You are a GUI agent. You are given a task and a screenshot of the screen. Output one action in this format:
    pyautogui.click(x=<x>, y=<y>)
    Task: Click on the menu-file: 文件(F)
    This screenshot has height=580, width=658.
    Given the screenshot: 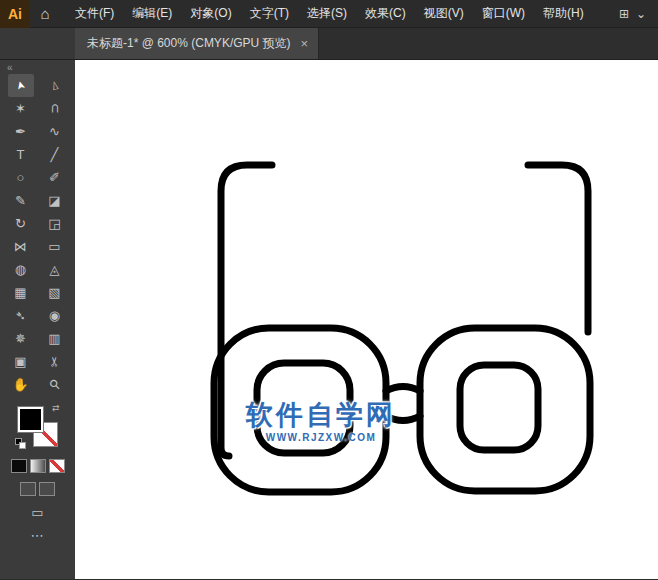 What is the action you would take?
    pyautogui.click(x=94, y=14)
    